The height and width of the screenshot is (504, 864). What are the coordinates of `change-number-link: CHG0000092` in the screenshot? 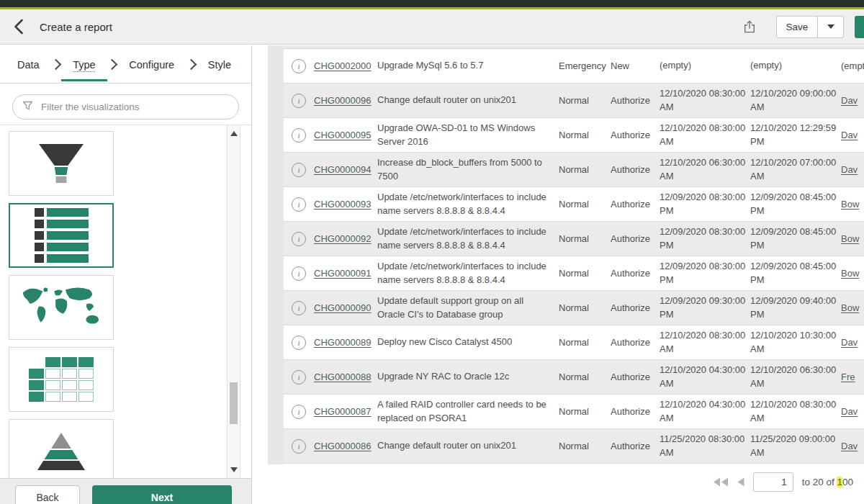 It's located at (346, 239).